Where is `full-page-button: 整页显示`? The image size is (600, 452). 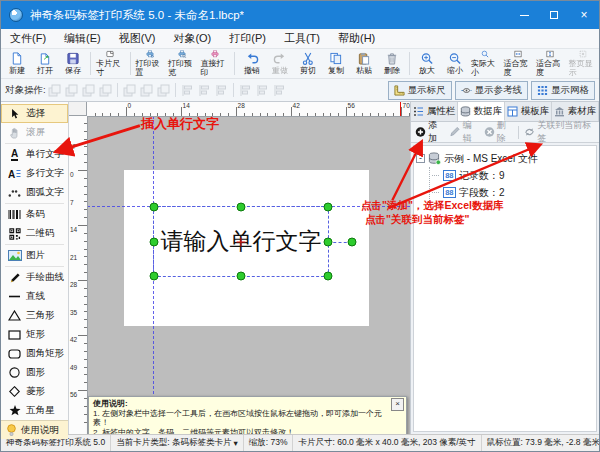
full-page-button: 整页显示 is located at coordinates (584, 64).